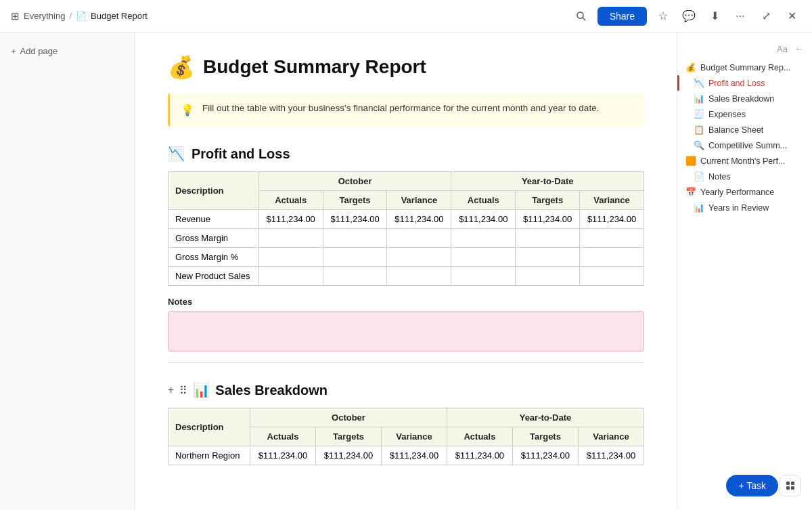 The width and height of the screenshot is (812, 510). I want to click on add-page-button: + Add page, so click(68, 51).